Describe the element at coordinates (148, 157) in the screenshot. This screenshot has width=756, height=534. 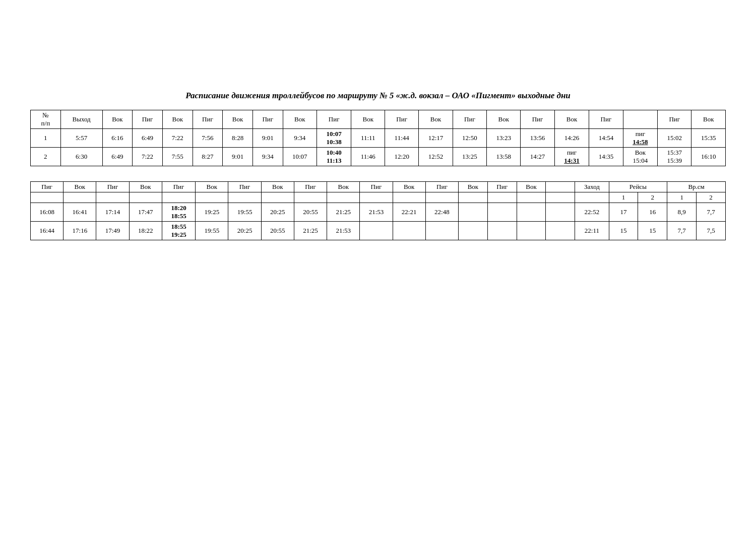
I see `row2-c2: 7:22` at that location.